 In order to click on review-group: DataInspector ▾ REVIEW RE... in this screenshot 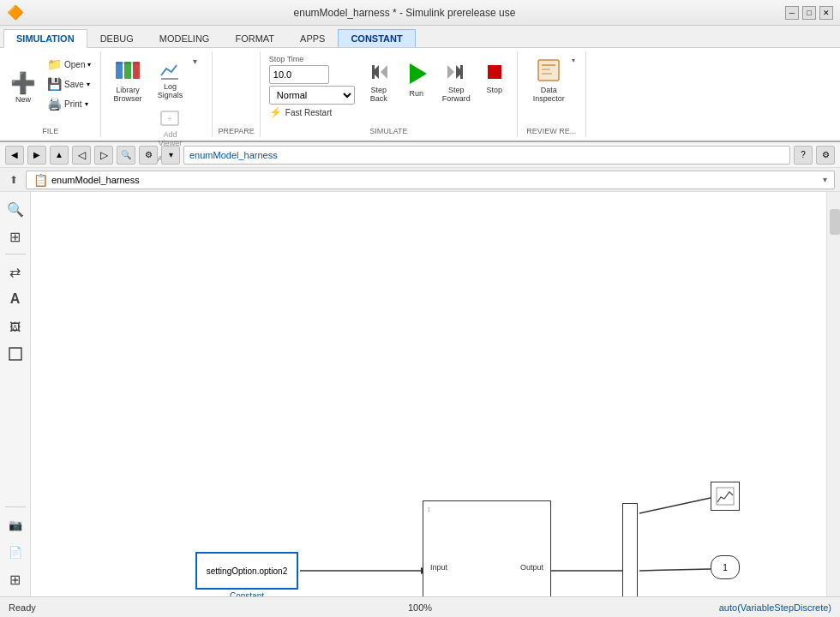, I will do `click(552, 94)`.